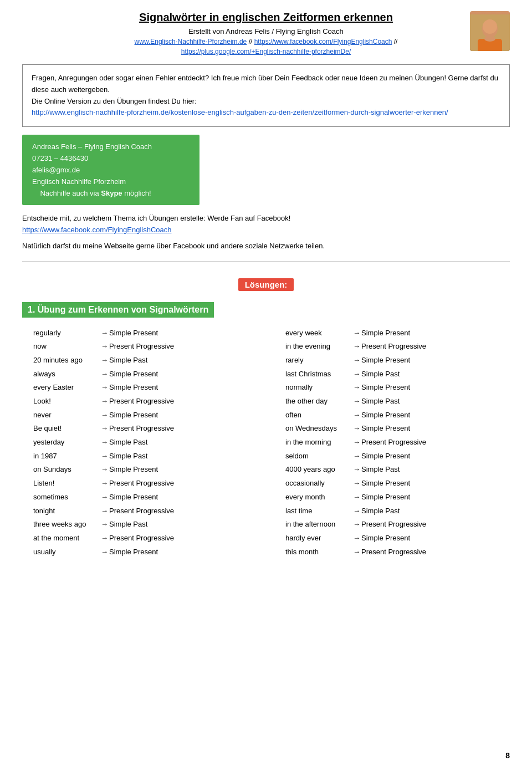 This screenshot has height=771, width=532. Describe the element at coordinates (266, 224) in the screenshot. I see `facebook-invite: Entscheide mit, zu welchem Thema ich Übu…` at that location.